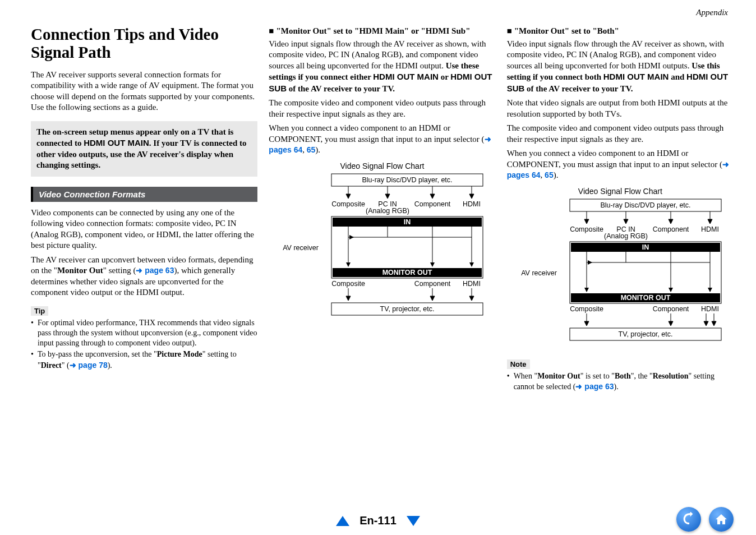 The height and width of the screenshot is (535, 756). I want to click on intro-paragraph: The AV receiver supports several connect…, so click(144, 91).